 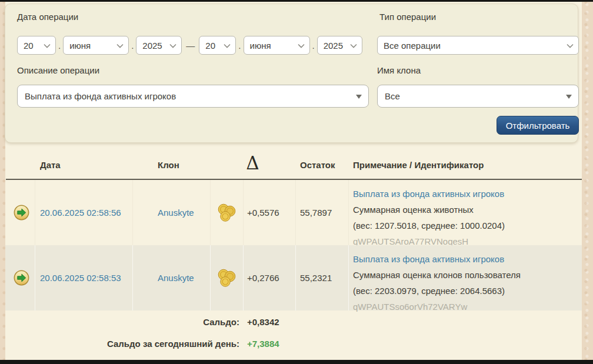 What do you see at coordinates (478, 45) in the screenshot?
I see `operation-type-select: Все операции` at bounding box center [478, 45].